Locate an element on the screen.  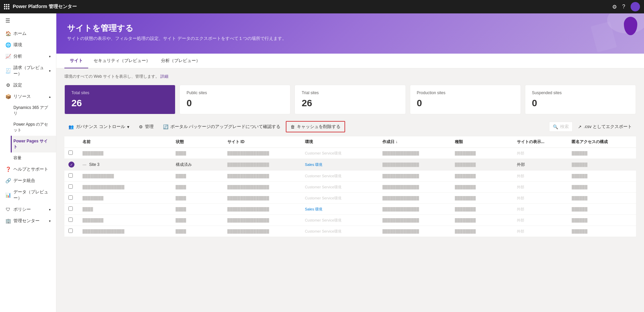
sidebar-settings-icon: ⚙ is located at coordinates (8, 85).